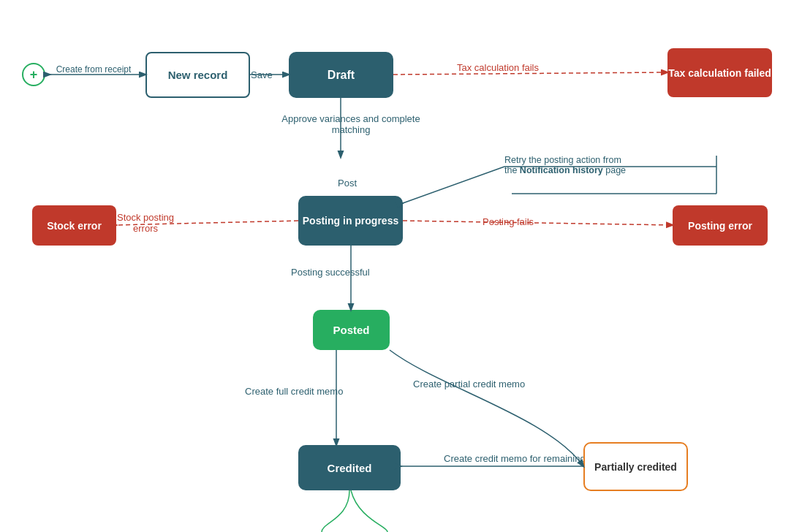 The width and height of the screenshot is (802, 532). I want to click on stock-error-node: Stock error, so click(75, 225).